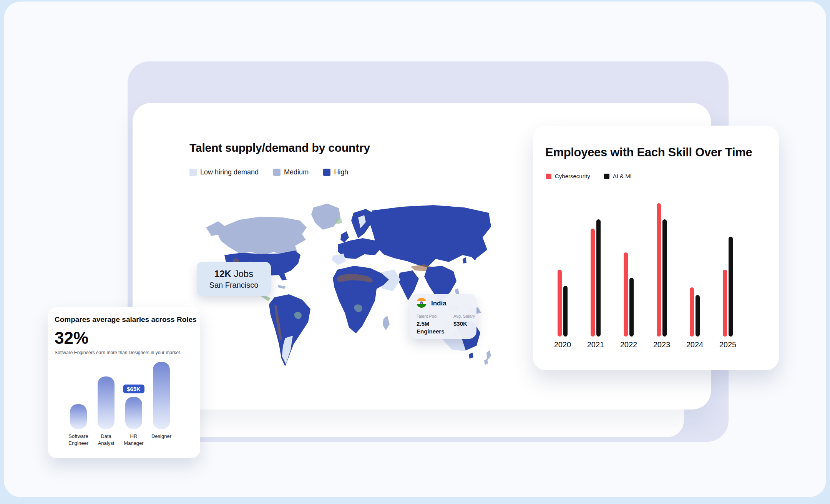 This screenshot has width=830, height=504. Describe the element at coordinates (692, 312) in the screenshot. I see `bar-cybersecurity-2024` at that location.